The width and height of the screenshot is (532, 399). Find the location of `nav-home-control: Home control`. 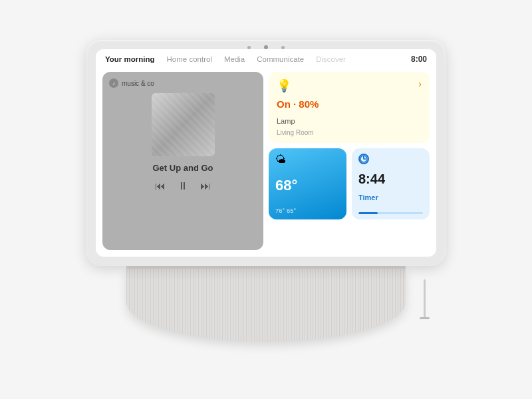

nav-home-control: Home control is located at coordinates (190, 59).